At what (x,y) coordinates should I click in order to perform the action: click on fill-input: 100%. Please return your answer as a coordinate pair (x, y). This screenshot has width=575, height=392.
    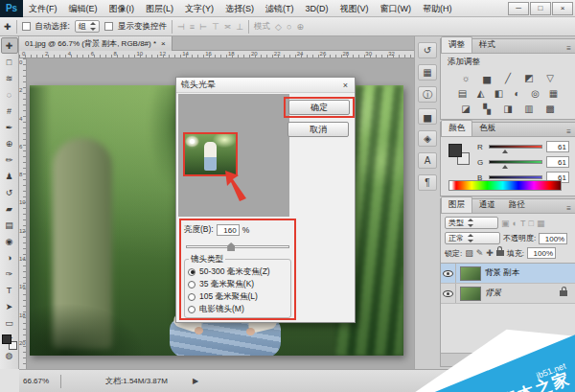
    Looking at the image, I should click on (541, 253).